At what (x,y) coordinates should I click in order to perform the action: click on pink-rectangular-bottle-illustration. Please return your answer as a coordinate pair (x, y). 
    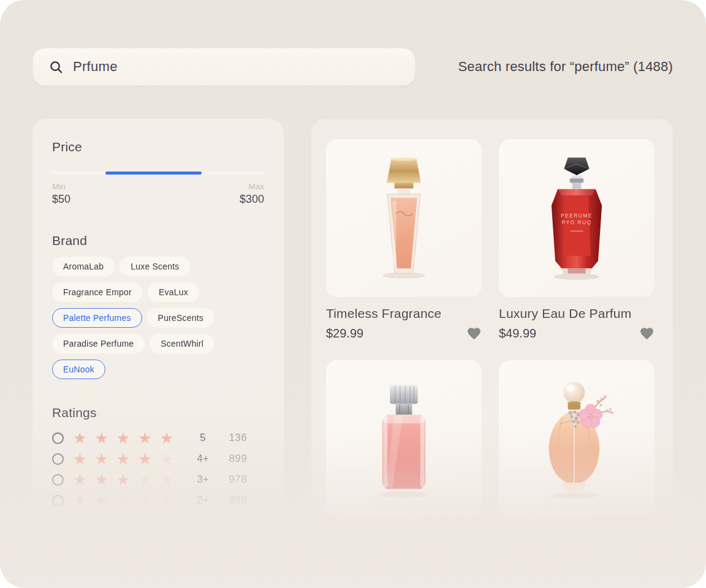
    Looking at the image, I should click on (404, 439).